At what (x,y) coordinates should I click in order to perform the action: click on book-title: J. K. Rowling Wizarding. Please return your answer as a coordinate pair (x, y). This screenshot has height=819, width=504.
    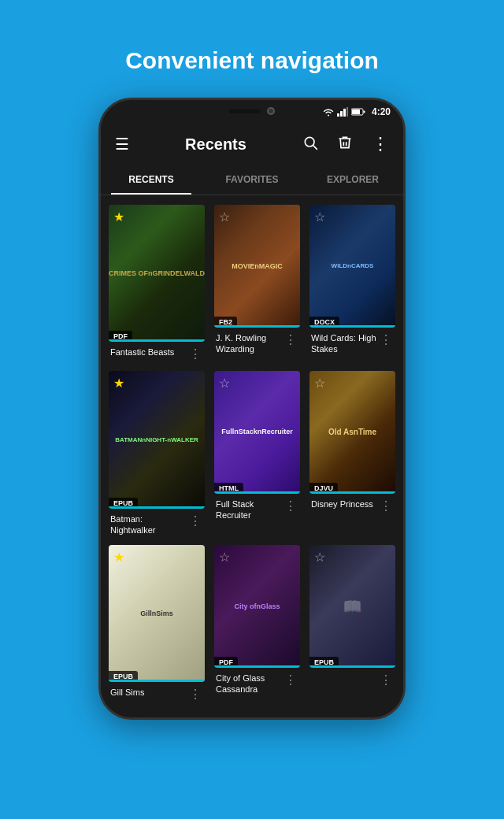
    Looking at the image, I should click on (249, 343).